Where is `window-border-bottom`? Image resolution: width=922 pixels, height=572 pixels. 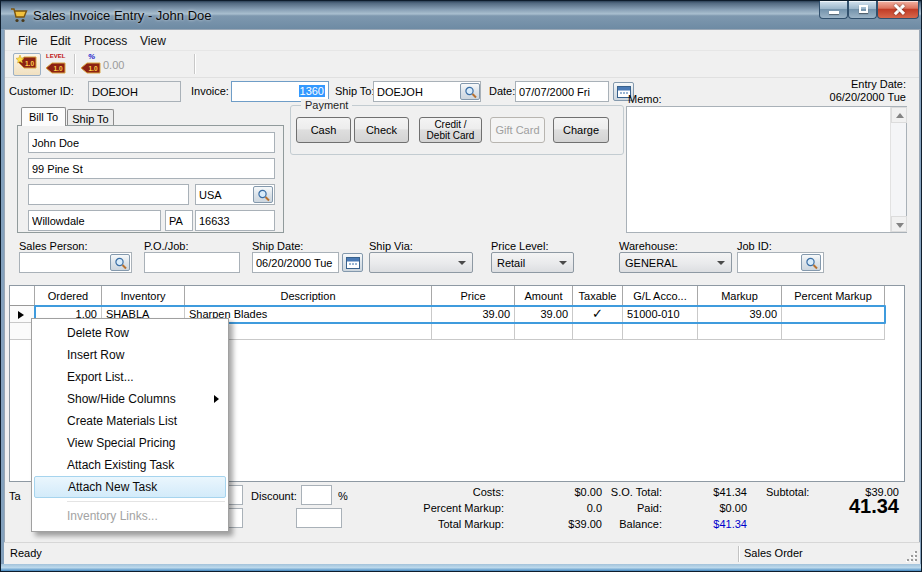 window-border-bottom is located at coordinates (462, 568).